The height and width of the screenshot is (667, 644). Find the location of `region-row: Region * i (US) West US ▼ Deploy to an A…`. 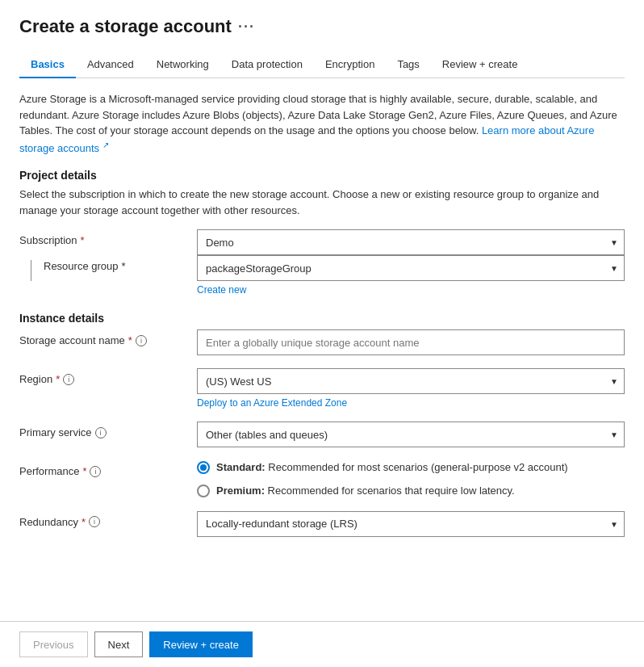

region-row: Region * i (US) West US ▼ Deploy to an A… is located at coordinates (322, 388).